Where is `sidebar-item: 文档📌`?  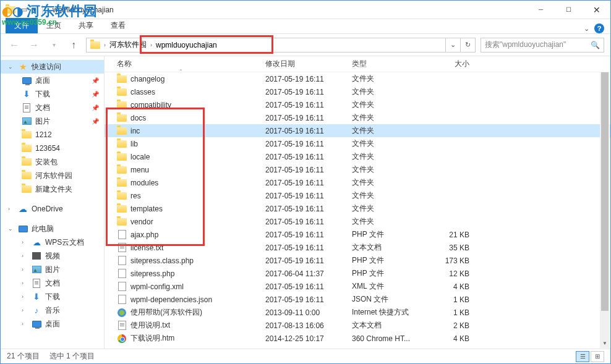
sidebar-item: 文档📌 is located at coordinates (52, 108).